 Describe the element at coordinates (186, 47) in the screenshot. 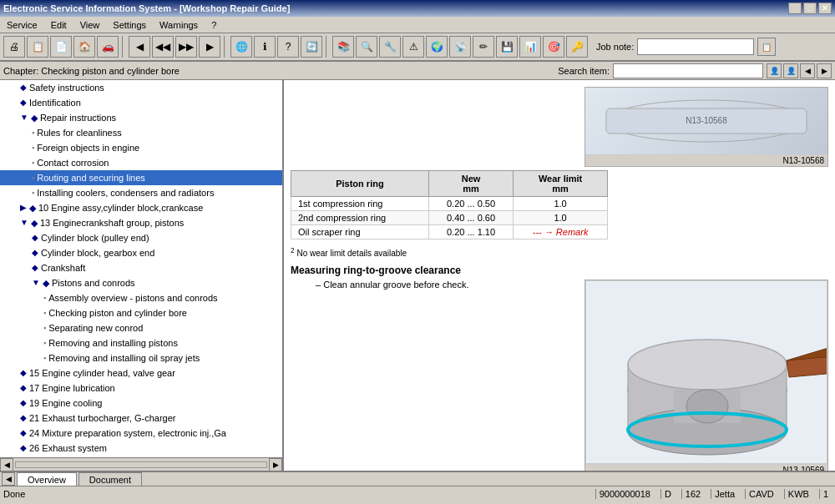

I see `tb-fwd2: ▶▶` at that location.